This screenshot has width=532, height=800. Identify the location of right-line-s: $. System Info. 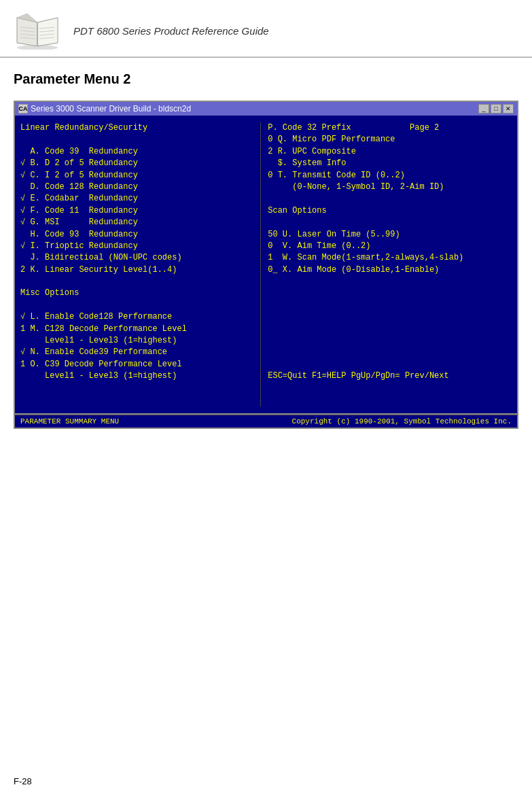
(390, 163).